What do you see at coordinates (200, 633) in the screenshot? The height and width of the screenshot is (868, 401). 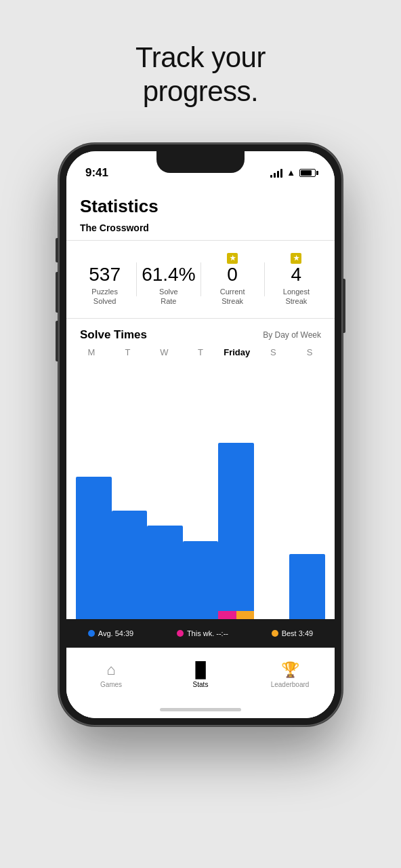 I see `legend-bar: Avg. 54:39 This wk. --:-- Best 3:49` at bounding box center [200, 633].